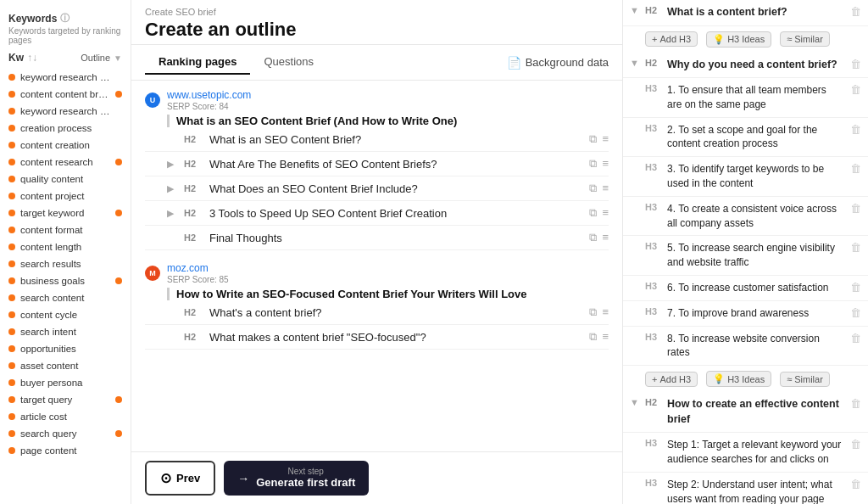 The height and width of the screenshot is (504, 868). Describe the element at coordinates (397, 165) in the screenshot. I see `h2-text: What Are The Benefits of SEO Content Bri…` at that location.